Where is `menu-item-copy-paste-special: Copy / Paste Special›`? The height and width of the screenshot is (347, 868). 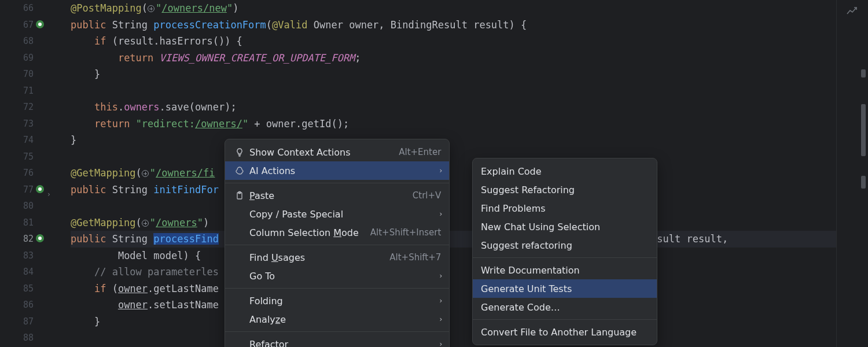 menu-item-copy-paste-special: Copy / Paste Special› is located at coordinates (337, 214).